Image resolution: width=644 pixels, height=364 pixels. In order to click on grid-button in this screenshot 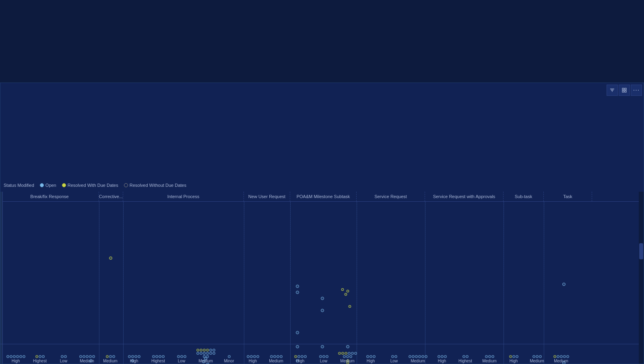, I will do `click(624, 90)`.